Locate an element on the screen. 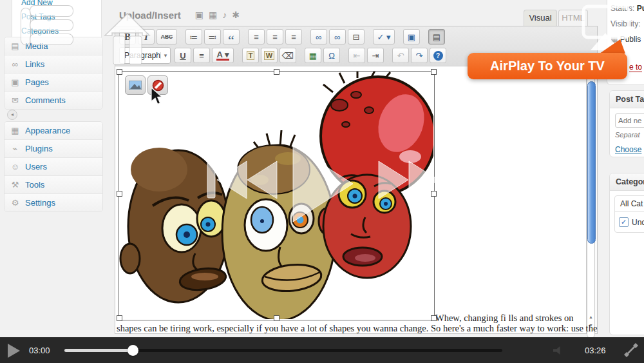 The image size is (644, 363). outdent-button: ⇤ is located at coordinates (357, 55).